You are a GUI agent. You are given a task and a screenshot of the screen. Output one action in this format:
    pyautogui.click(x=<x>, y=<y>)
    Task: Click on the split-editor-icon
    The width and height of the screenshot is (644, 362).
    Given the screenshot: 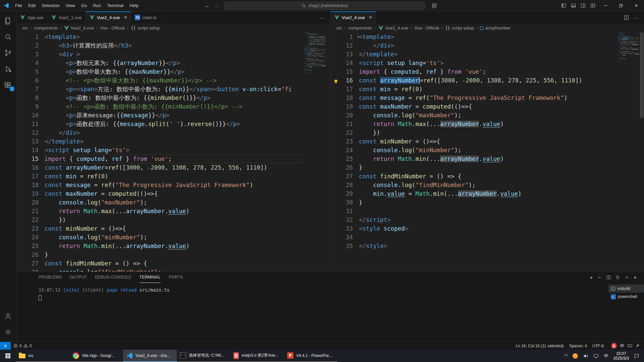 What is the action you would take?
    pyautogui.click(x=627, y=17)
    